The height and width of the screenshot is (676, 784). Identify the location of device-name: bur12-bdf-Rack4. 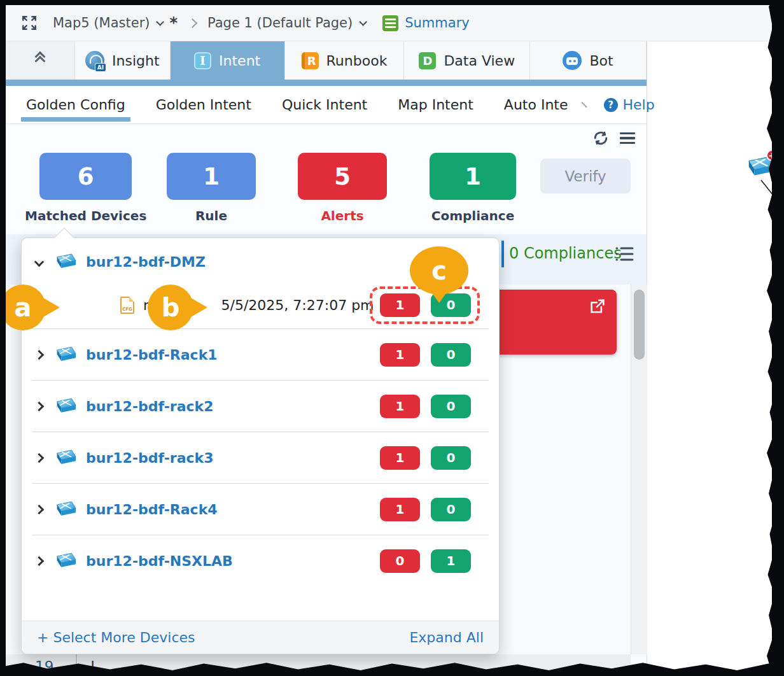
(151, 509).